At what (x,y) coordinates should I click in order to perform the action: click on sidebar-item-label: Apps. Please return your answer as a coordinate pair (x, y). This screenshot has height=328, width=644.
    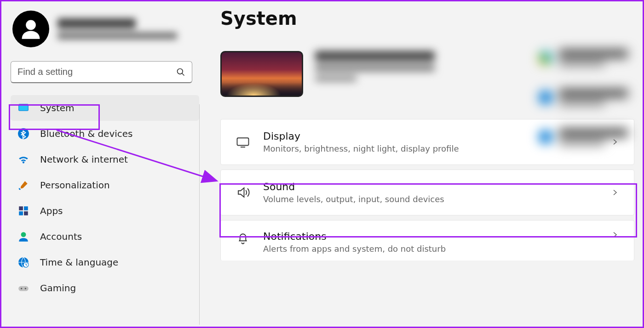
    Looking at the image, I should click on (52, 211).